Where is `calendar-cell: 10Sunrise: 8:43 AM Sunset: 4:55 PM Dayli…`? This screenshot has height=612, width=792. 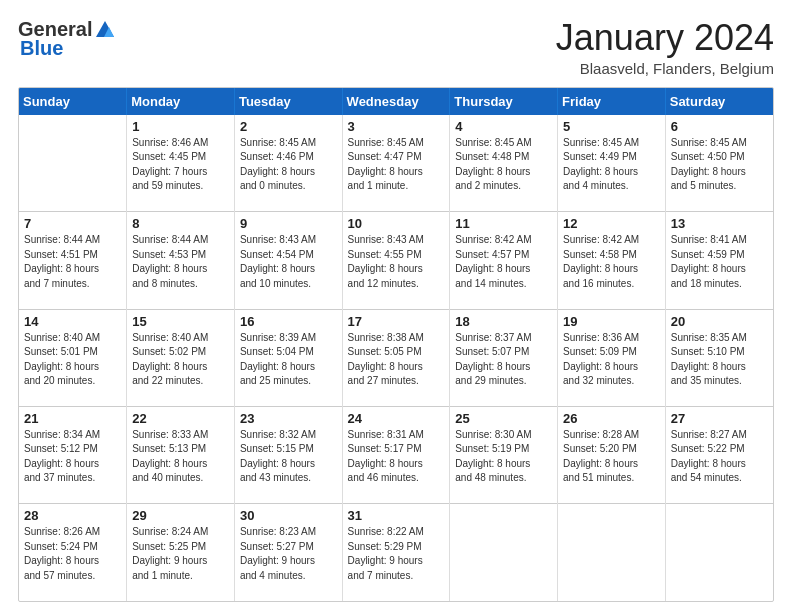 calendar-cell: 10Sunrise: 8:43 AM Sunset: 4:55 PM Dayli… is located at coordinates (396, 260).